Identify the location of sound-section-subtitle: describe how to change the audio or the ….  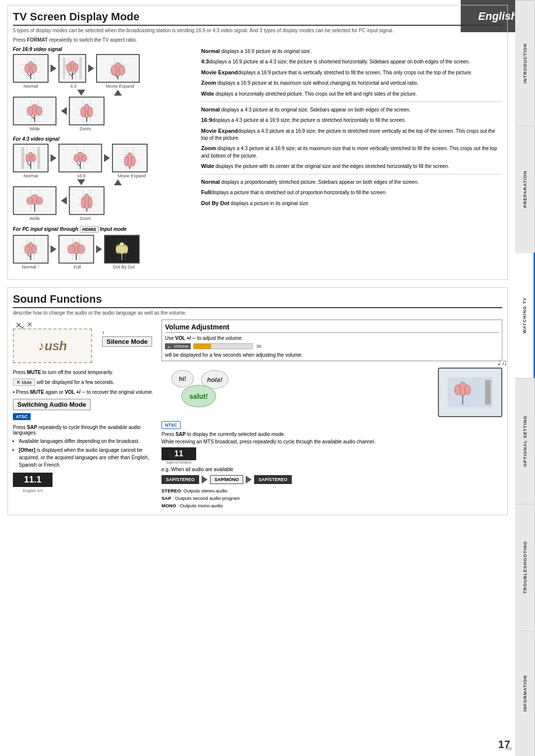
(258, 313).